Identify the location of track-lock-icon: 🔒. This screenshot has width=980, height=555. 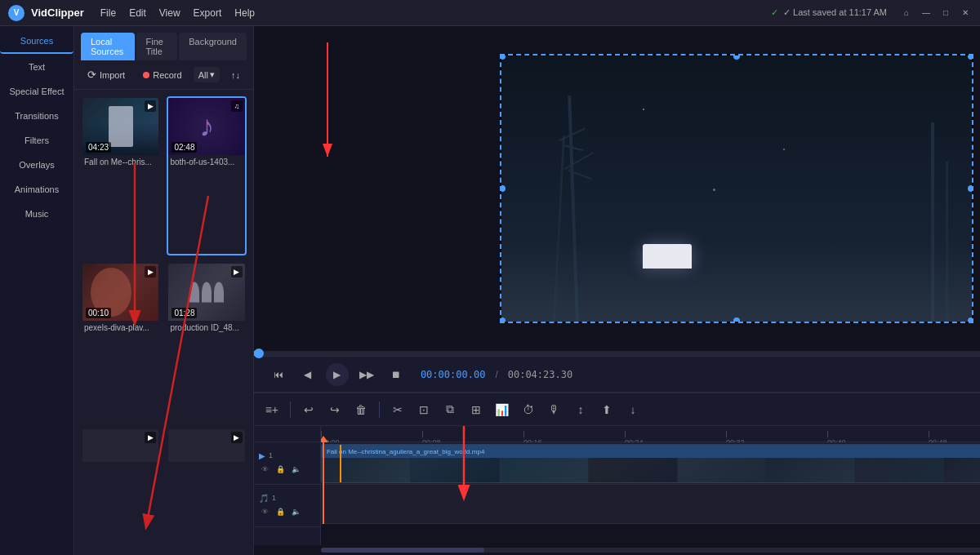
(281, 469).